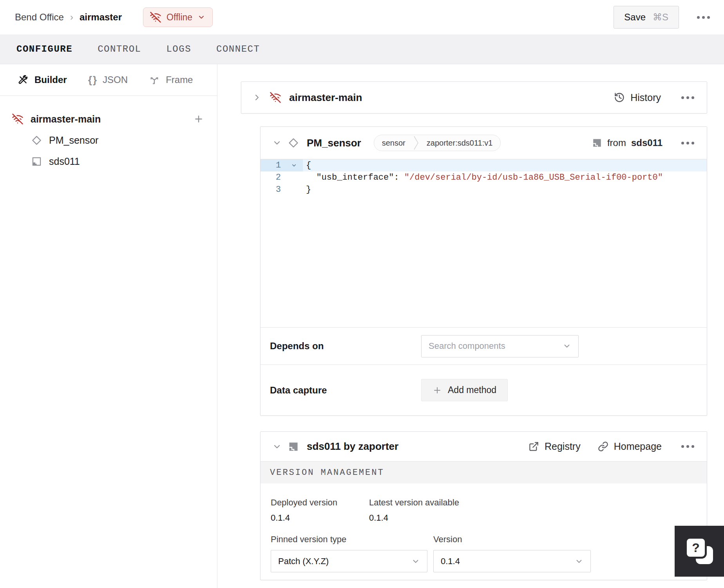  Describe the element at coordinates (42, 80) in the screenshot. I see `mode-builder: Builder` at that location.